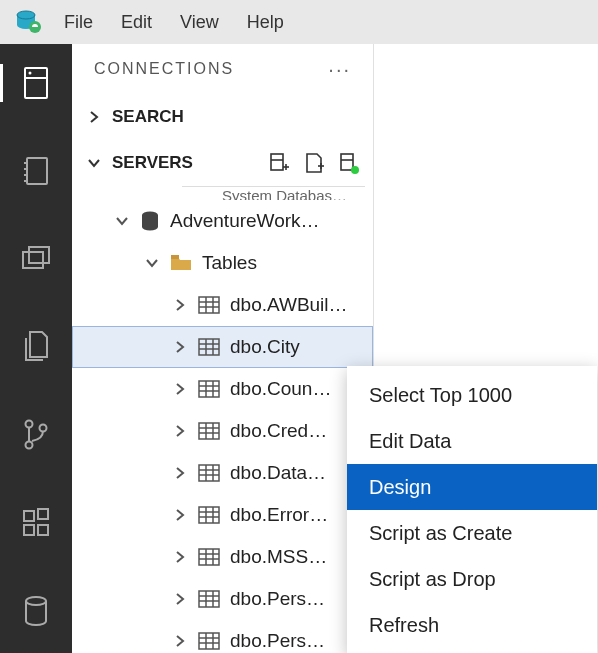  What do you see at coordinates (36, 523) in the screenshot?
I see `activity-extensions` at bounding box center [36, 523].